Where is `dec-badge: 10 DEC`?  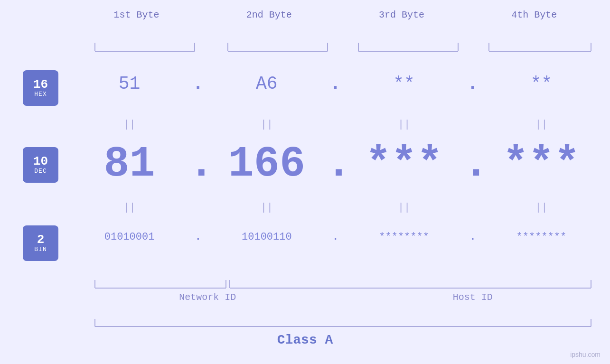 dec-badge: 10 DEC is located at coordinates (41, 165).